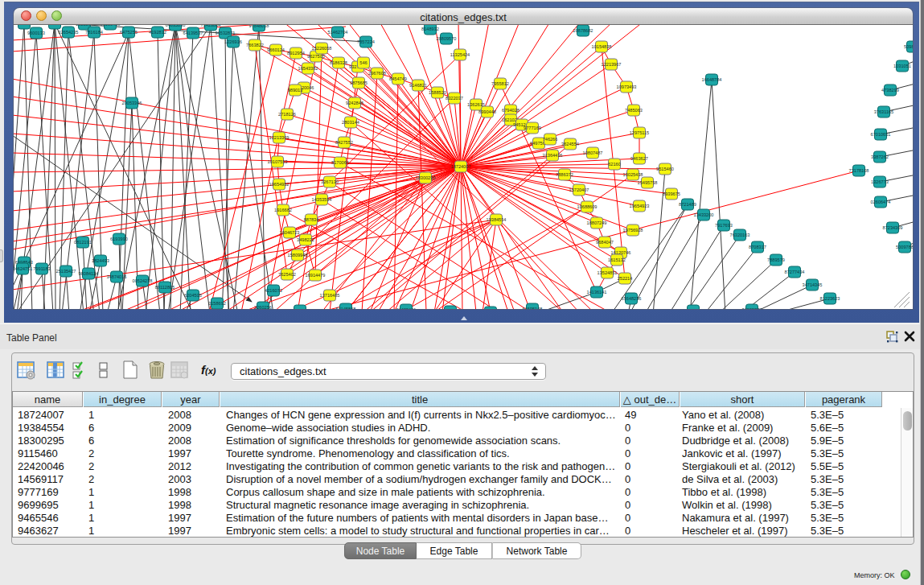 The image size is (924, 585). I want to click on svg-text: 252214, so click(626, 278).